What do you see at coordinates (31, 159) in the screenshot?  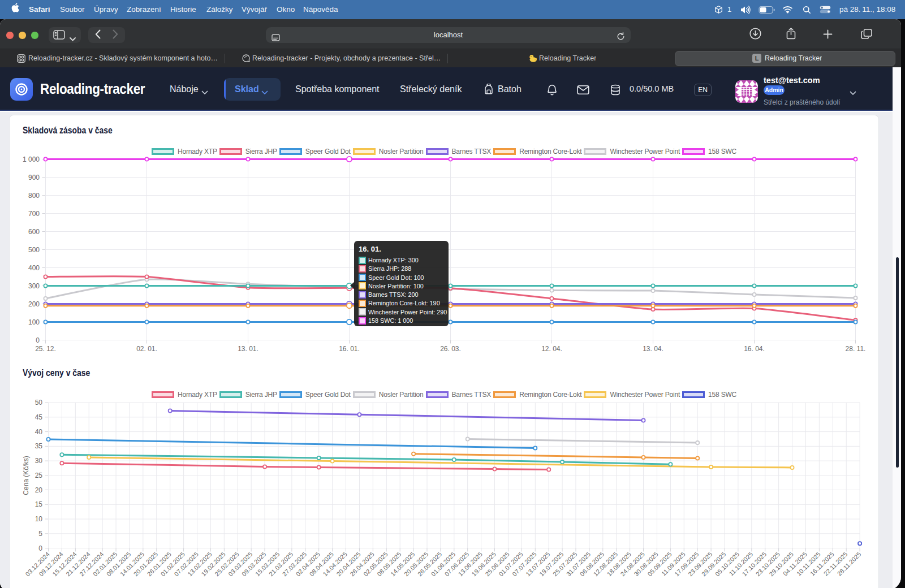 I see `svg-text: 1 000` at bounding box center [31, 159].